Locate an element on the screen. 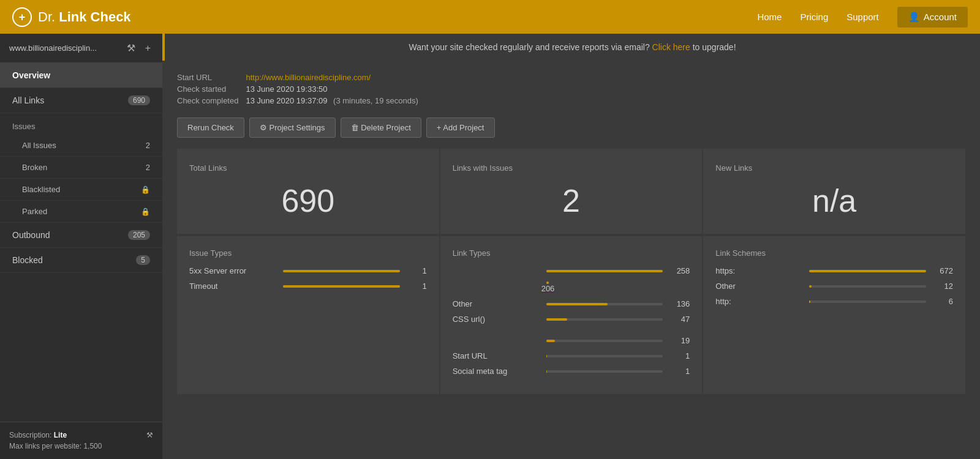 This screenshot has width=980, height=459. sidebar-item-blacklisted: Blacklisted 🔒 is located at coordinates (81, 190).